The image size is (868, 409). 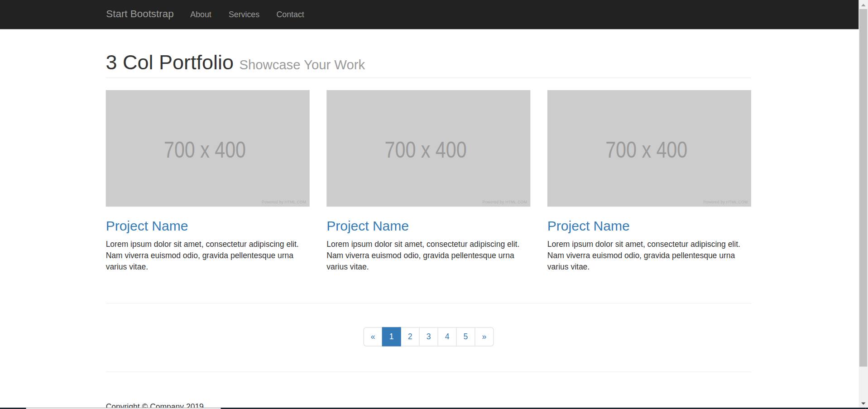 What do you see at coordinates (139, 14) in the screenshot?
I see `svg-text: Start Bootstrap` at bounding box center [139, 14].